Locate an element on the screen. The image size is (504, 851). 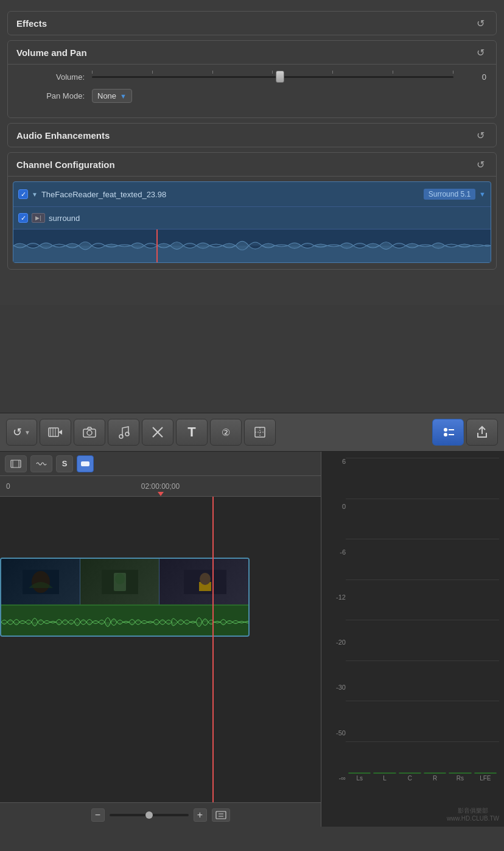
crossfade-button is located at coordinates (158, 432).